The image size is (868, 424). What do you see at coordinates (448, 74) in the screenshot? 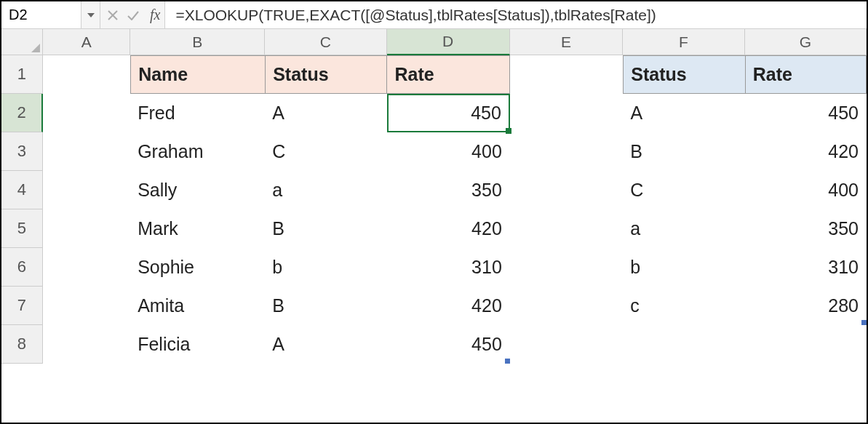
I see `table1-header-rate: Rate` at bounding box center [448, 74].